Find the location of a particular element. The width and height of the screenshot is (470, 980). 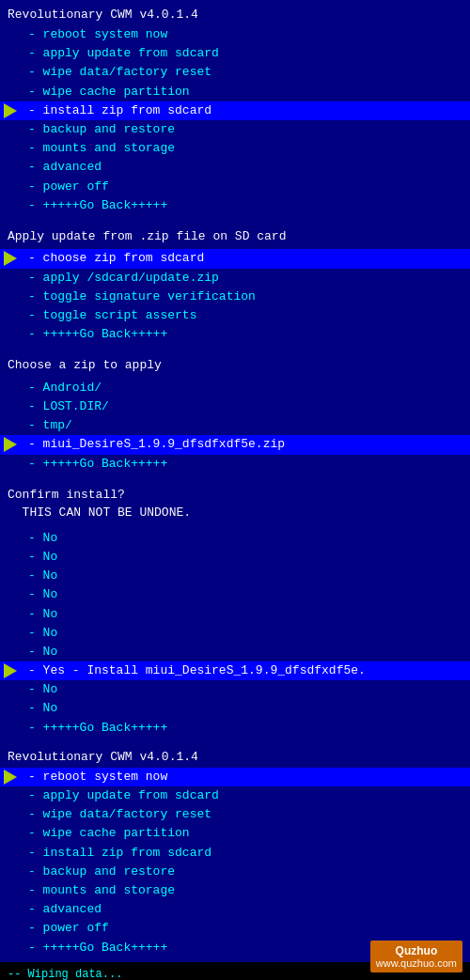

item-text: - miui_DesireS_1.9.9_dfsdfxdf5e.zip is located at coordinates (156, 444).